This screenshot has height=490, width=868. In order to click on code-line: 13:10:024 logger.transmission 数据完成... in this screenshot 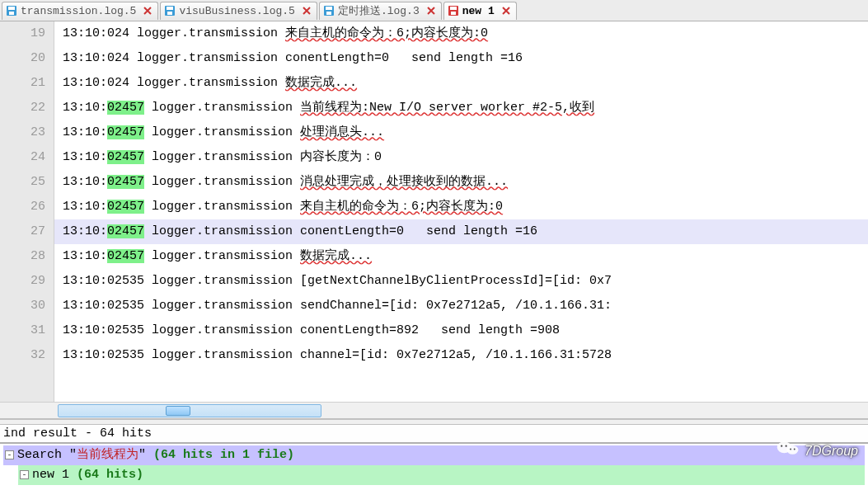, I will do `click(462, 83)`.